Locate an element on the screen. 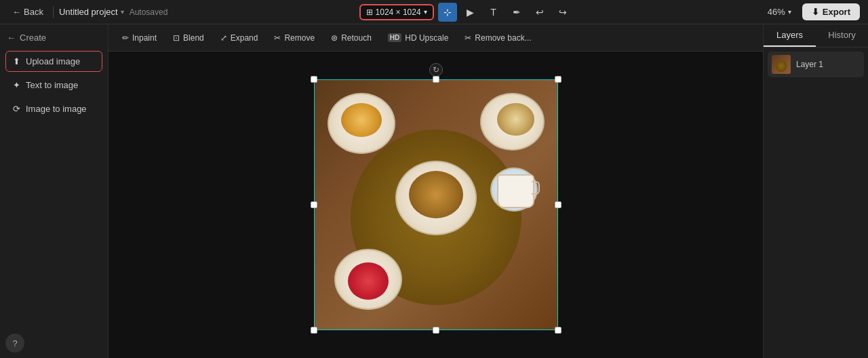 This screenshot has height=358, width=868. expand-icon: ⤢ is located at coordinates (224, 38).